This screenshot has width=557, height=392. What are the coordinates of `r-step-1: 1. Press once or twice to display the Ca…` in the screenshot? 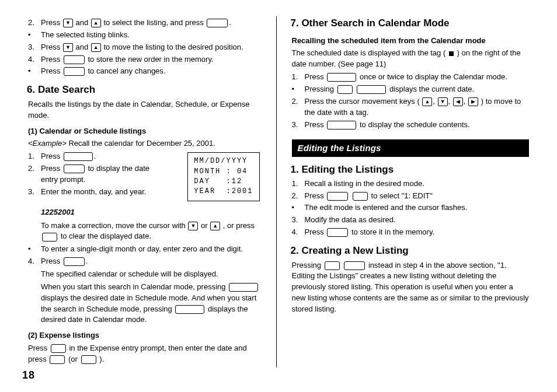 It's located at (411, 77).